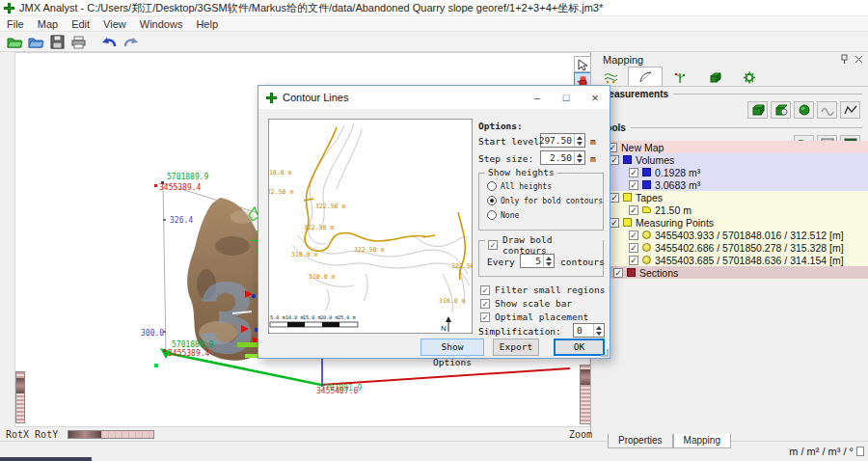 The width and height of the screenshot is (868, 461). I want to click on measure-sphere-button, so click(804, 110).